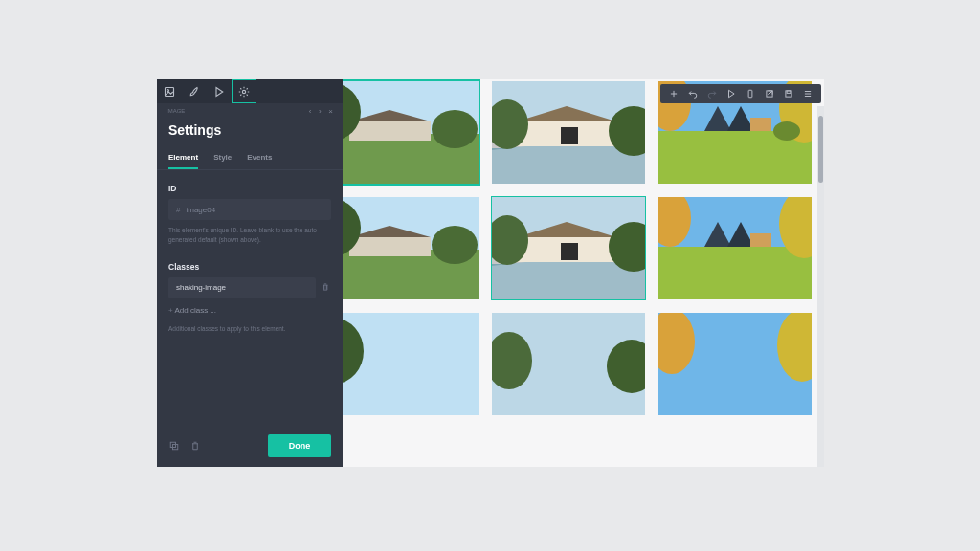 Image resolution: width=980 pixels, height=551 pixels. Describe the element at coordinates (331, 111) in the screenshot. I see `close-icon: ×` at that location.